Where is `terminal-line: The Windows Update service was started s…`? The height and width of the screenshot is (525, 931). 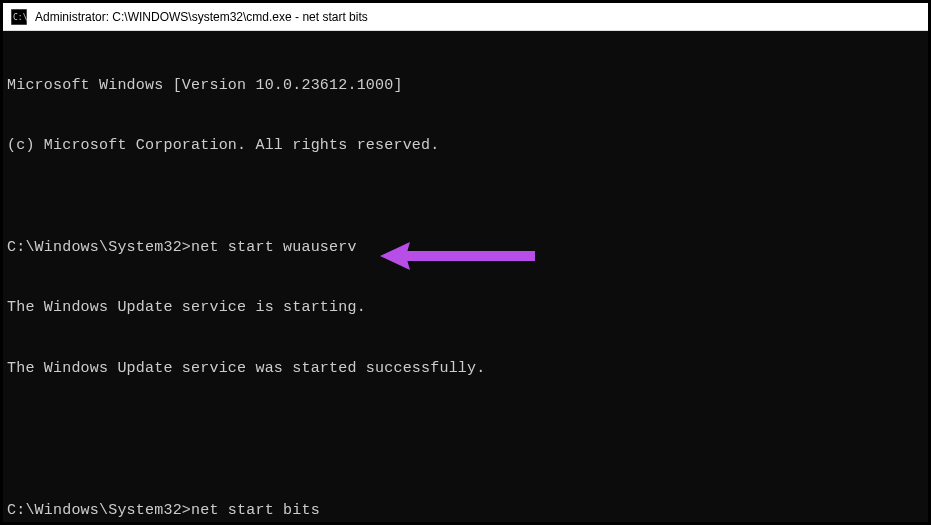 terminal-line: The Windows Update service was started s… is located at coordinates (466, 369).